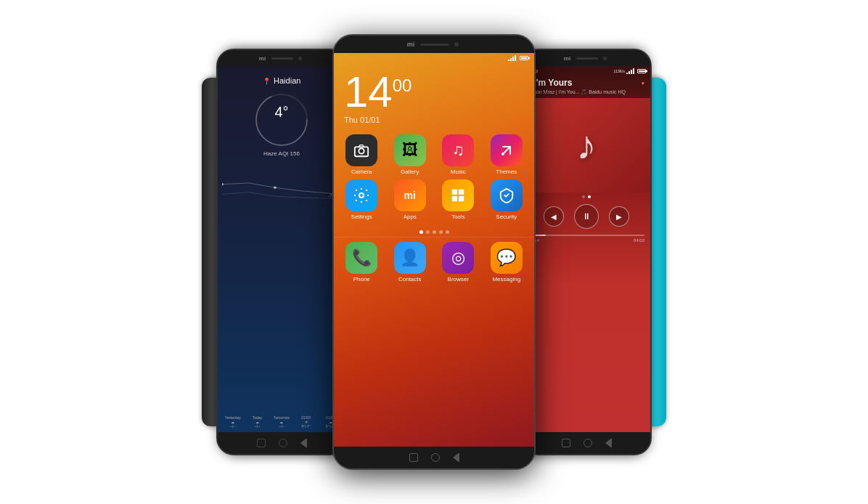  I want to click on weather-location-icon: 📍, so click(267, 81).